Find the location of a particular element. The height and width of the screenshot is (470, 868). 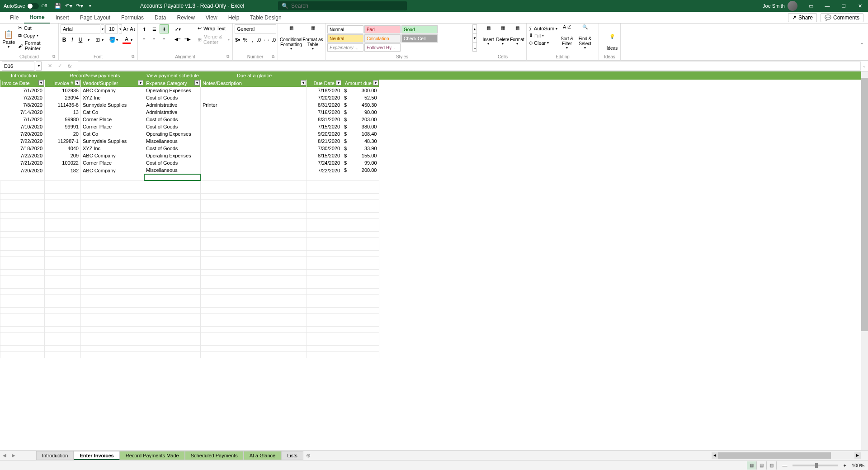

orientation-icon: ⤢▾ is located at coordinates (178, 29).